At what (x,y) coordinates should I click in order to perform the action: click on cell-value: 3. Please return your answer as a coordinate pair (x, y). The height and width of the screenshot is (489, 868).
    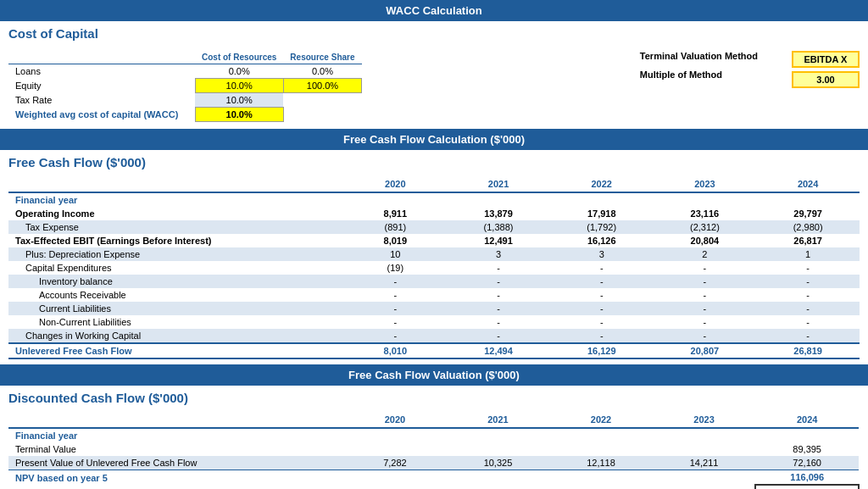
    Looking at the image, I should click on (498, 254).